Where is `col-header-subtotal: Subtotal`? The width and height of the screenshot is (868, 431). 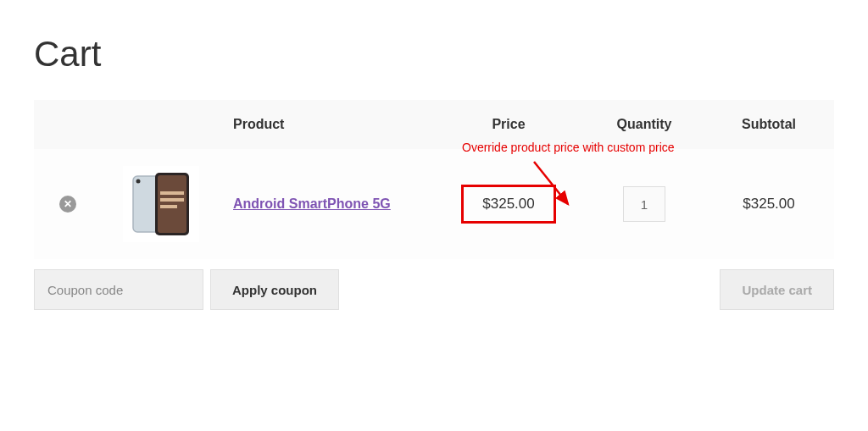 col-header-subtotal: Subtotal is located at coordinates (769, 124).